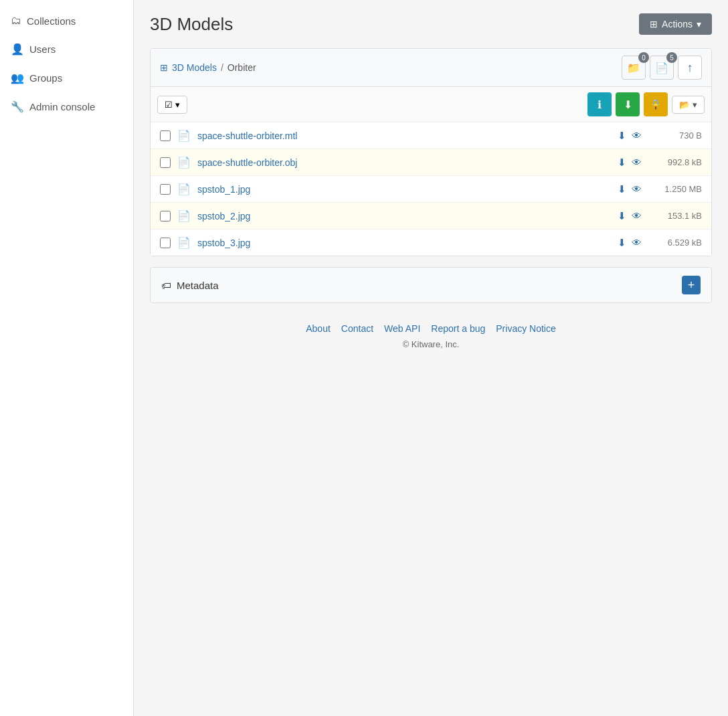 The image size is (728, 716). I want to click on sidebar-item-groups: 👥 Groups, so click(67, 78).